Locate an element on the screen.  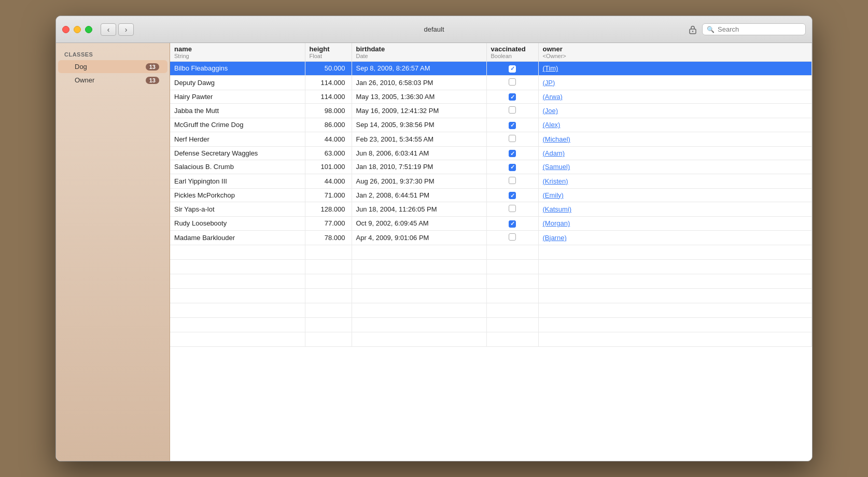
title-bar: ‹ › default 🔍 is located at coordinates (434, 30).